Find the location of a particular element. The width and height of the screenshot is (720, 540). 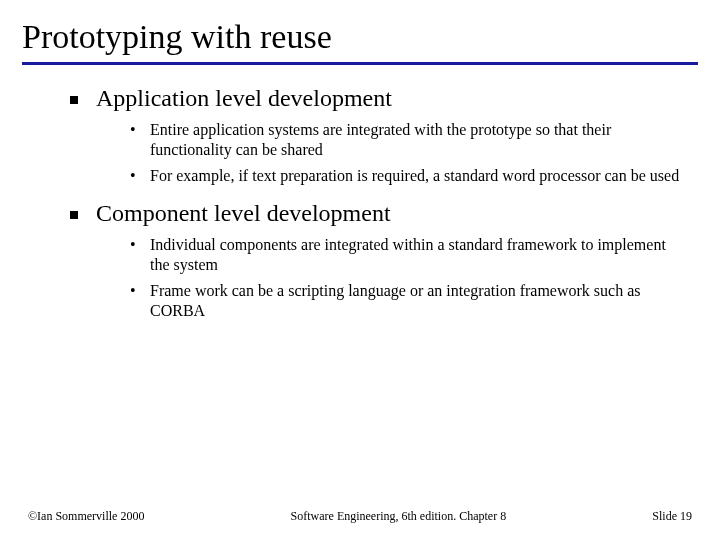

list-item-text: Frame work can be a scripting language o… is located at coordinates (419, 301).